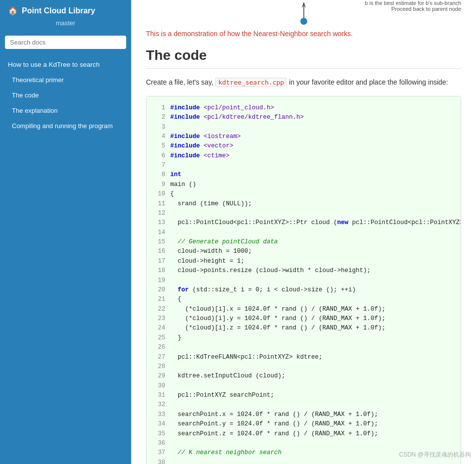 Image resolution: width=476 pixels, height=464 pixels. Describe the element at coordinates (160, 367) in the screenshot. I see `line-number: 28` at that location.